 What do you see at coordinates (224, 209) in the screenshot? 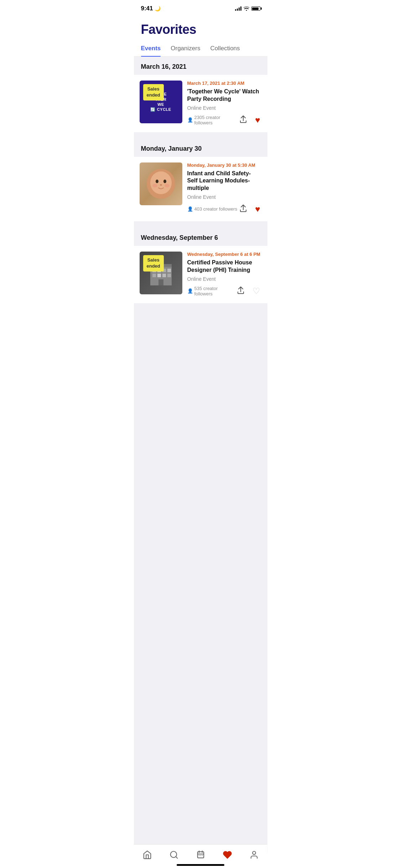
I see `event-meta-2: 👤 403 creator followers ♥` at bounding box center [224, 209].